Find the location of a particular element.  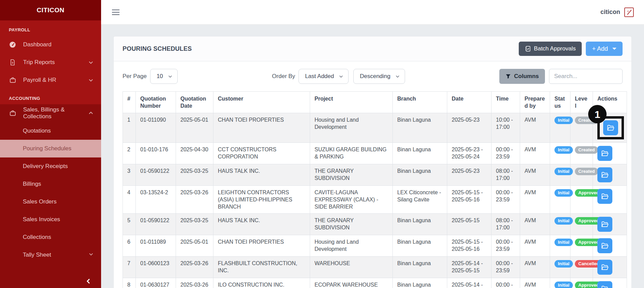

funnel-icon is located at coordinates (508, 76).